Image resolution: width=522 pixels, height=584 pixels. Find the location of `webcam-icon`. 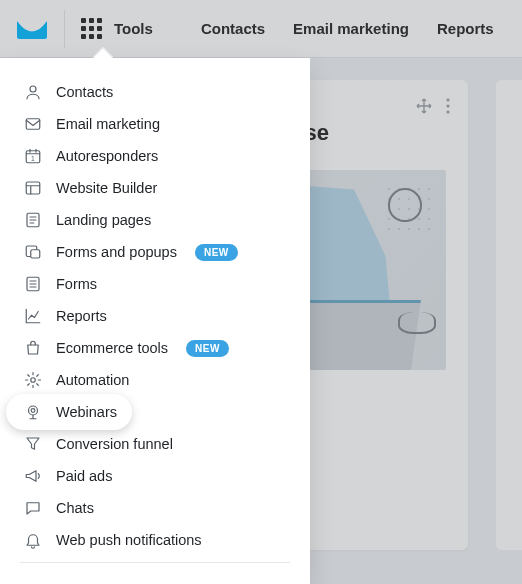

webcam-icon is located at coordinates (33, 412).